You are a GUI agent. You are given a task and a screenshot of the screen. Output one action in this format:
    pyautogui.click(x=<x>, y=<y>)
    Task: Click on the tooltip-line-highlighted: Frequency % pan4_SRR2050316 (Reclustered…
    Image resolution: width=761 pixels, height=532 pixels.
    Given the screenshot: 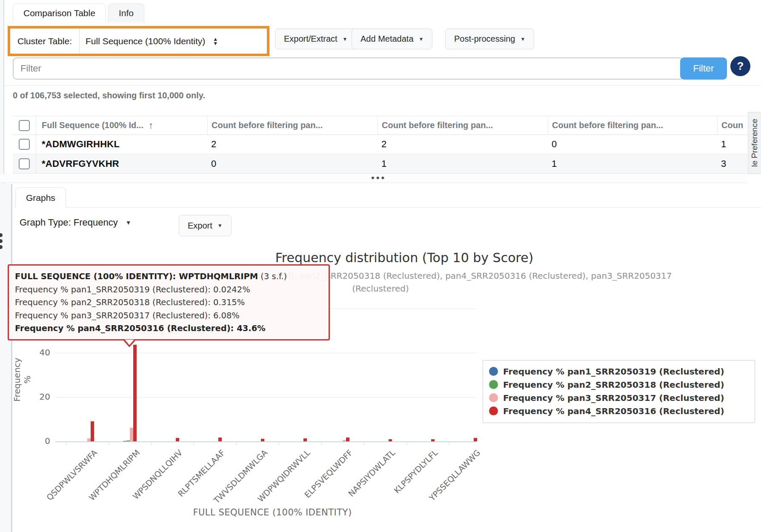 What is the action you would take?
    pyautogui.click(x=169, y=329)
    